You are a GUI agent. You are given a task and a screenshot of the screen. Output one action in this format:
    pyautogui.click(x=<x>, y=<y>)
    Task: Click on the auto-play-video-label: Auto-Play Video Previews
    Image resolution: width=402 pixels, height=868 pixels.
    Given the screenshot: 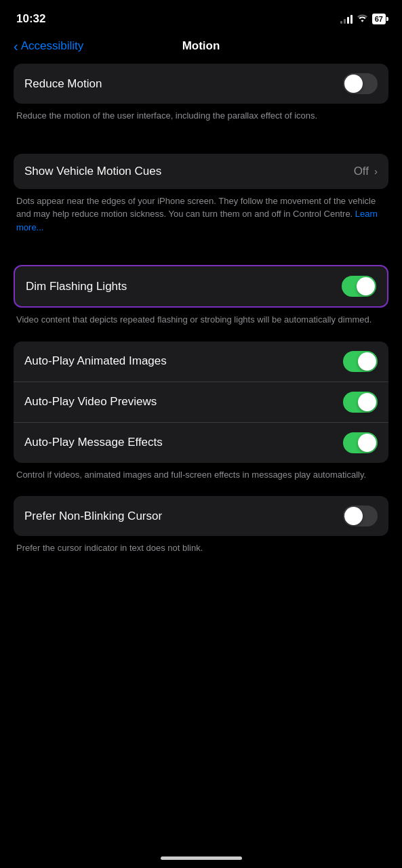 What is the action you would take?
    pyautogui.click(x=91, y=402)
    